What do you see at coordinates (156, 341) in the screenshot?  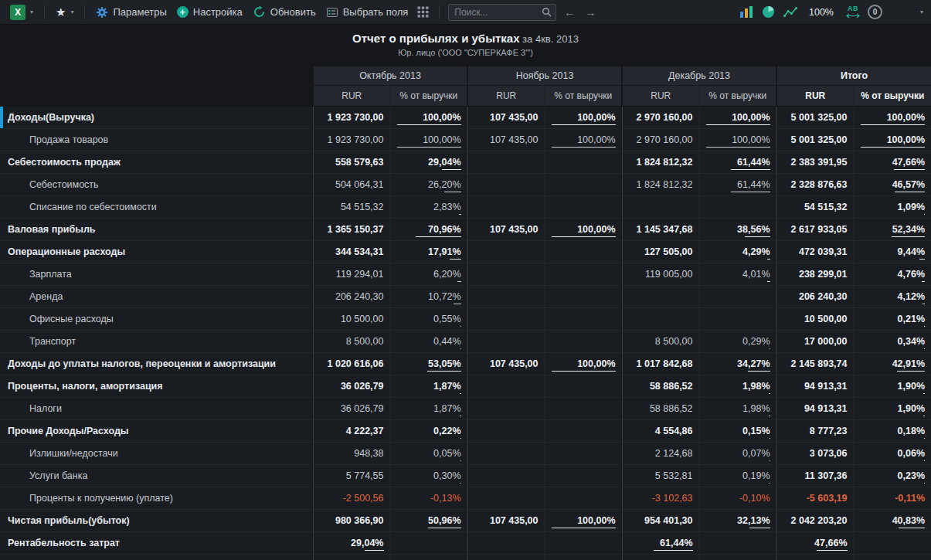 I see `row-label: Транспорт` at bounding box center [156, 341].